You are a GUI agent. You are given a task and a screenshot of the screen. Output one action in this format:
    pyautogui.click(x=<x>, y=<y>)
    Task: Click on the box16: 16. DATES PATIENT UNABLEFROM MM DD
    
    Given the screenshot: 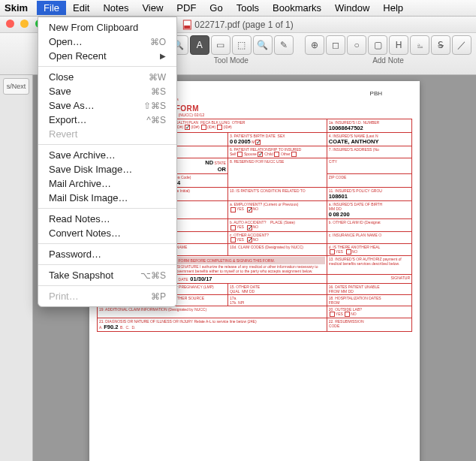 What is the action you would take?
    pyautogui.click(x=369, y=288)
    